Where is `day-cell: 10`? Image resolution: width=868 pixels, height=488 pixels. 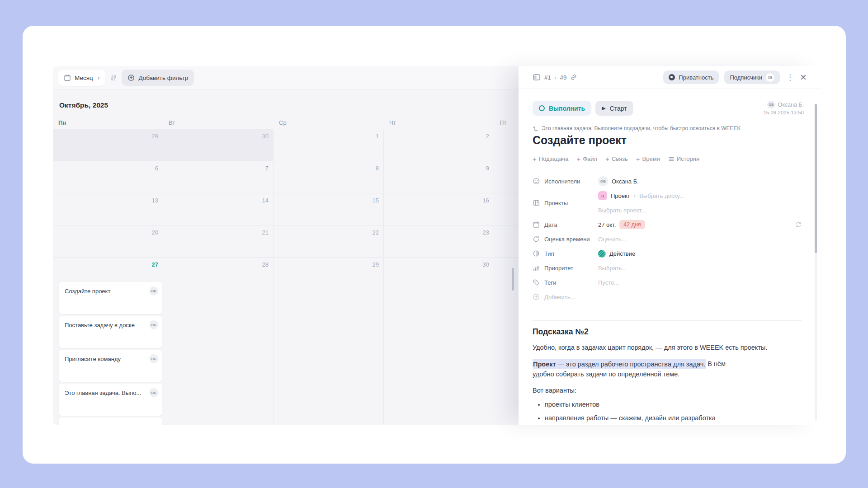
day-cell: 10 is located at coordinates (506, 177).